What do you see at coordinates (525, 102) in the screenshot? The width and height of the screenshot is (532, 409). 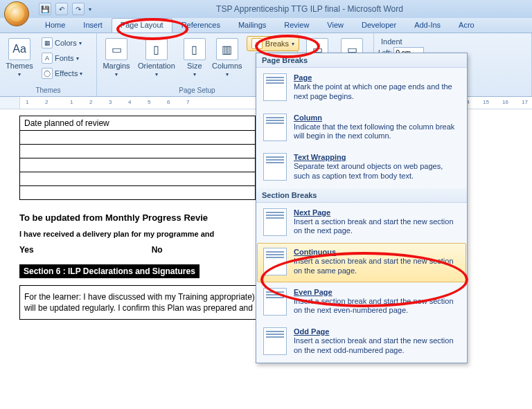 I see `ruler-tick: 17` at bounding box center [525, 102].